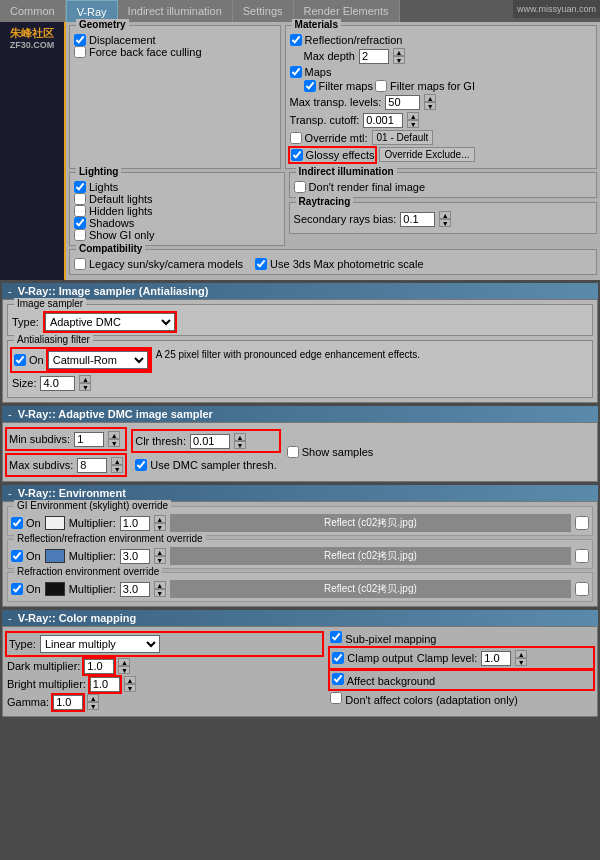 Image resolution: width=600 pixels, height=860 pixels. What do you see at coordinates (462, 680) in the screenshot?
I see `affect-bg-check: Affect background` at bounding box center [462, 680].